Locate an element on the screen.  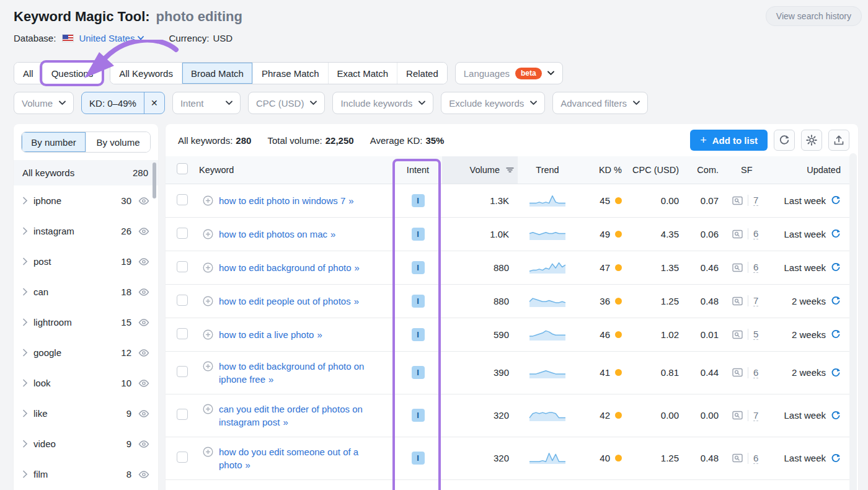
select-all-checkbox is located at coordinates (182, 169).